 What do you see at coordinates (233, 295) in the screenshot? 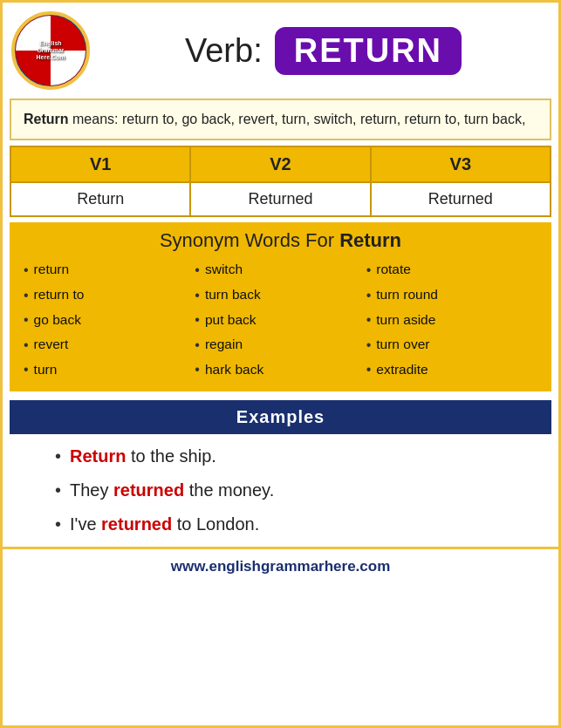
I see `synonym-text: turn back` at bounding box center [233, 295].